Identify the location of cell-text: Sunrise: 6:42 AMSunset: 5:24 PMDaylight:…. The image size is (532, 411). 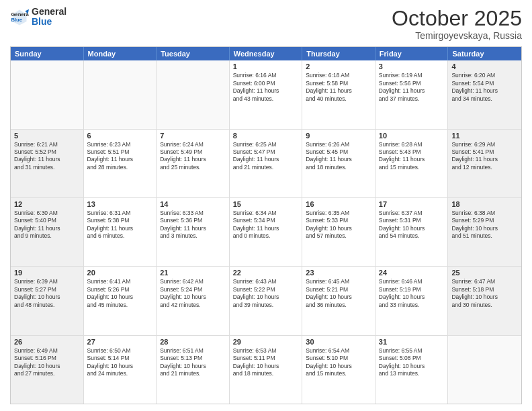
(193, 293).